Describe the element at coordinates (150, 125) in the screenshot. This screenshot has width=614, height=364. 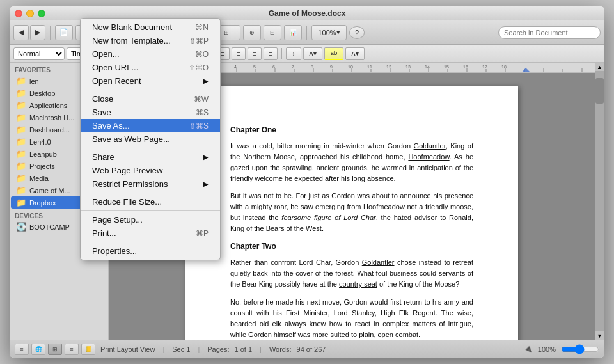
I see `menu-item-save-as: Save As...⇧⌘S` at that location.